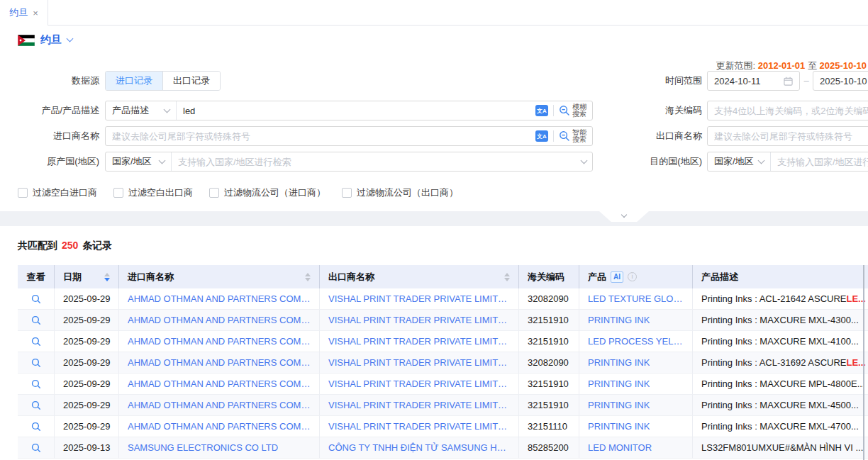  I want to click on checkbox-filter-logistics-importer: 过滤物流公司（进口商）, so click(267, 193).